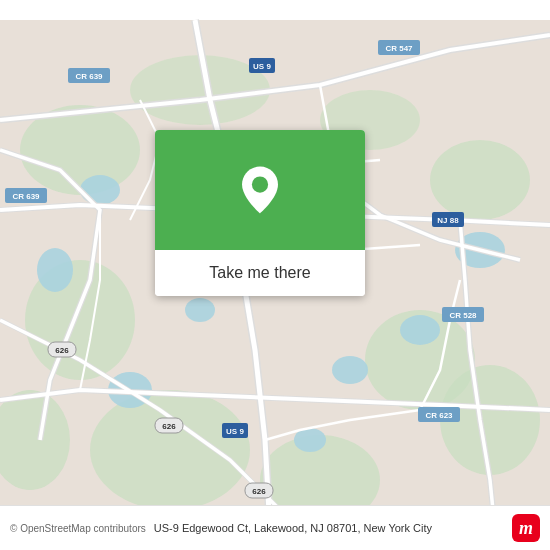  What do you see at coordinates (439, 416) in the screenshot?
I see `svg-text: CR 623` at bounding box center [439, 416].